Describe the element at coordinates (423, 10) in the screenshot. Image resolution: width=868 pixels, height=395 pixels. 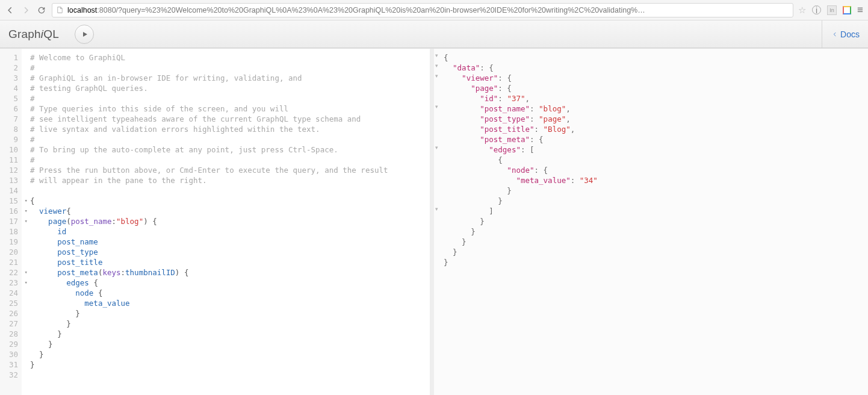
I see `address-bar: localhost:8080/?query=%23%20Welcome%20to…` at that location.